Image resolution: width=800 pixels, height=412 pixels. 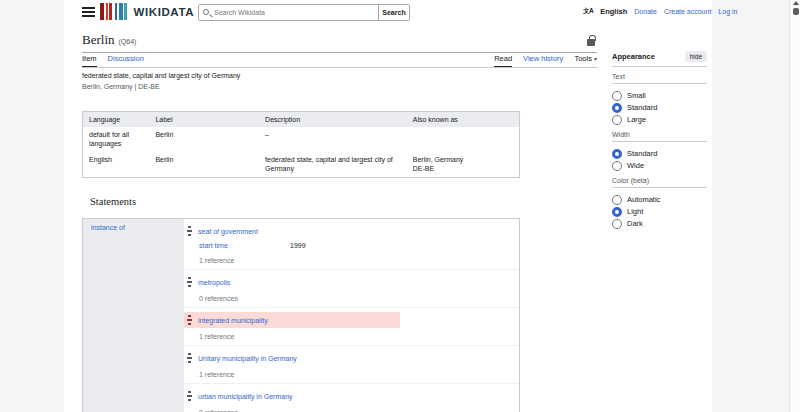 What do you see at coordinates (333, 140) in the screenshot?
I see `cell-description: –` at bounding box center [333, 140].